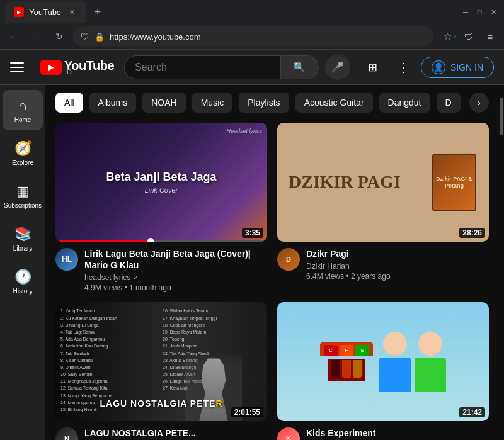 This screenshot has height=440, width=504. I want to click on video-stats-2: 6.4M views • 2 years ago, so click(398, 276).